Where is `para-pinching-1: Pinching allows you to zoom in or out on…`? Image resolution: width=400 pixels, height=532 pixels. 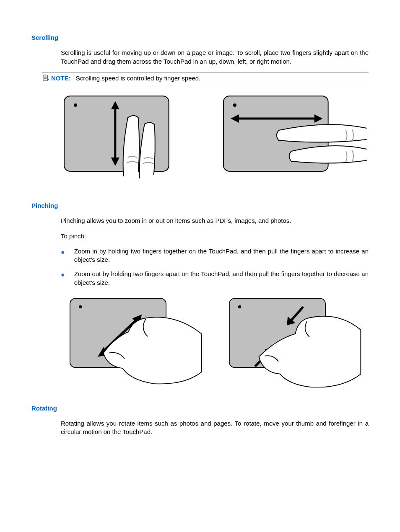 para-pinching-1: Pinching allows you to zoom in or out on… is located at coordinates (215, 221).